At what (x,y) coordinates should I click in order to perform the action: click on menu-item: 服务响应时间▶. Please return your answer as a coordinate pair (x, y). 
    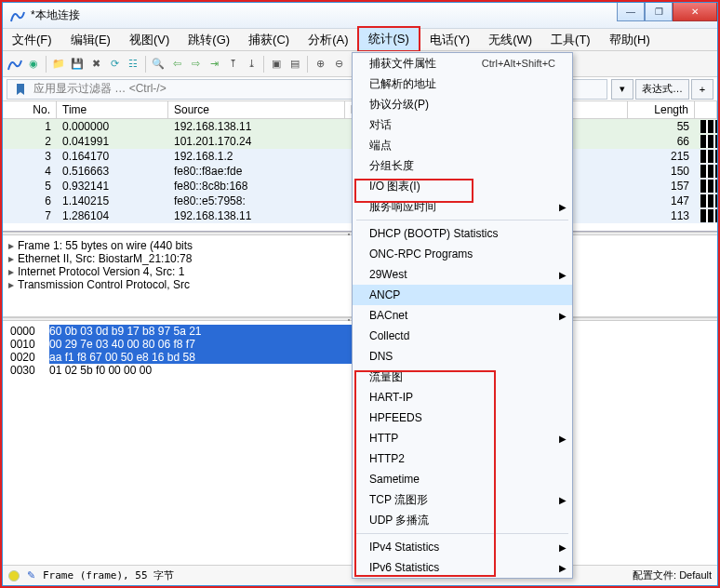
    Looking at the image, I should click on (462, 207).